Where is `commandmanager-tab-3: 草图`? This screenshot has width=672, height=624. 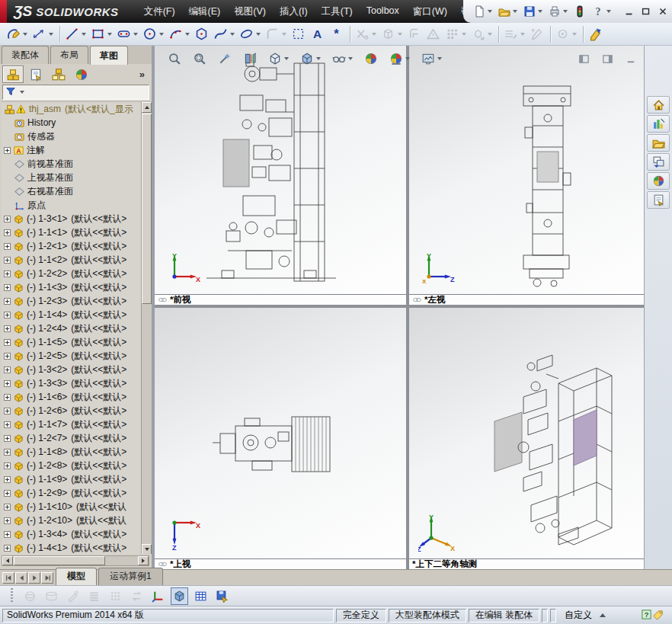 commandmanager-tab-3: 草图 is located at coordinates (109, 55).